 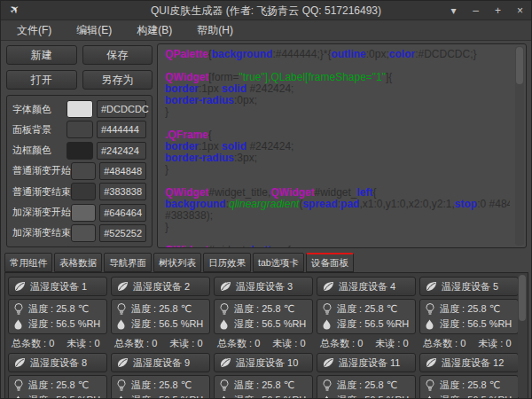 I want to click on menu-item: 帮助(H), so click(x=215, y=30).